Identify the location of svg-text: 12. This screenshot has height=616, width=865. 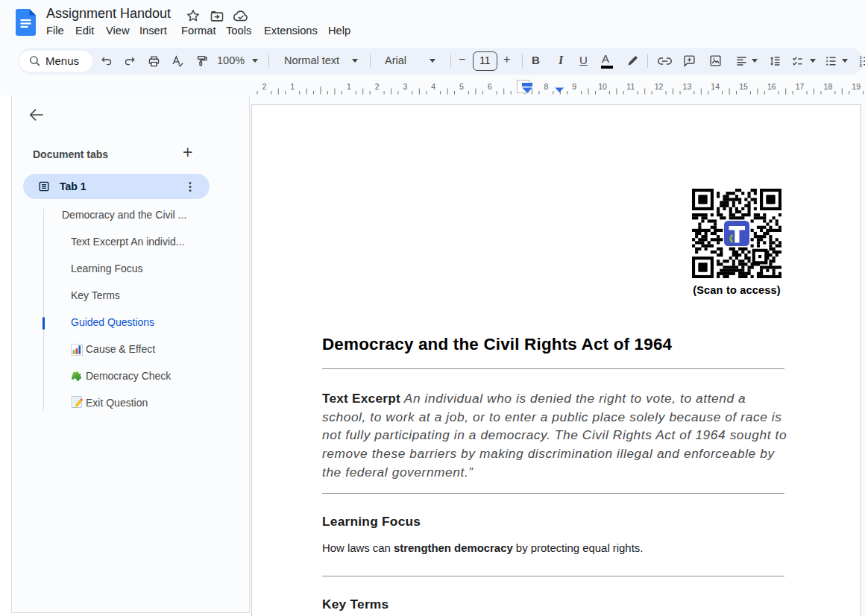
(659, 87).